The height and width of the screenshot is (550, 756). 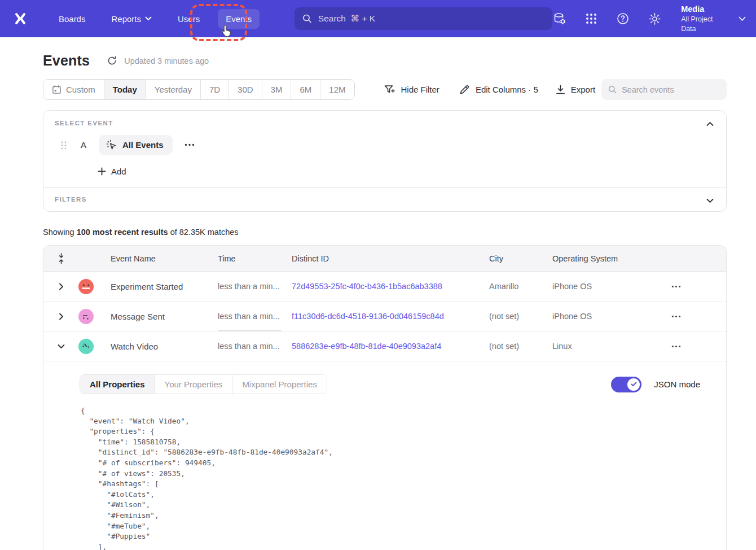 What do you see at coordinates (61, 346) in the screenshot?
I see `collapse-row-button` at bounding box center [61, 346].